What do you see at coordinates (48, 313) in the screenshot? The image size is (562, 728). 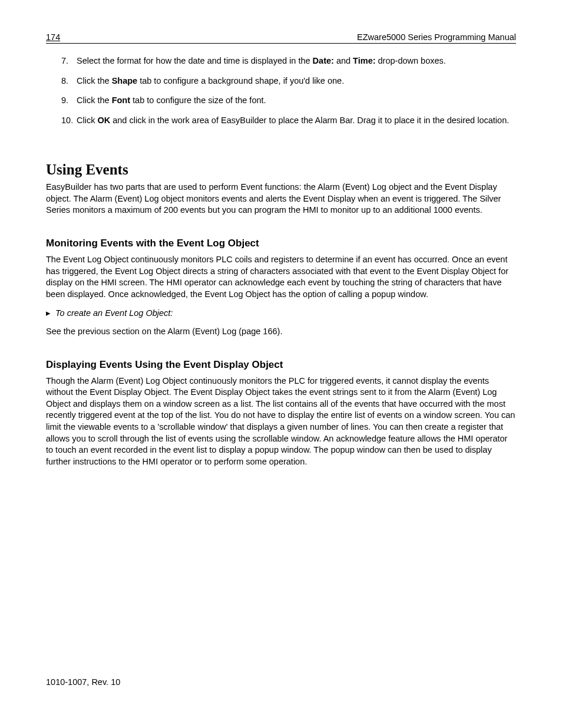 I see `arrow-icon: ▸` at bounding box center [48, 313].